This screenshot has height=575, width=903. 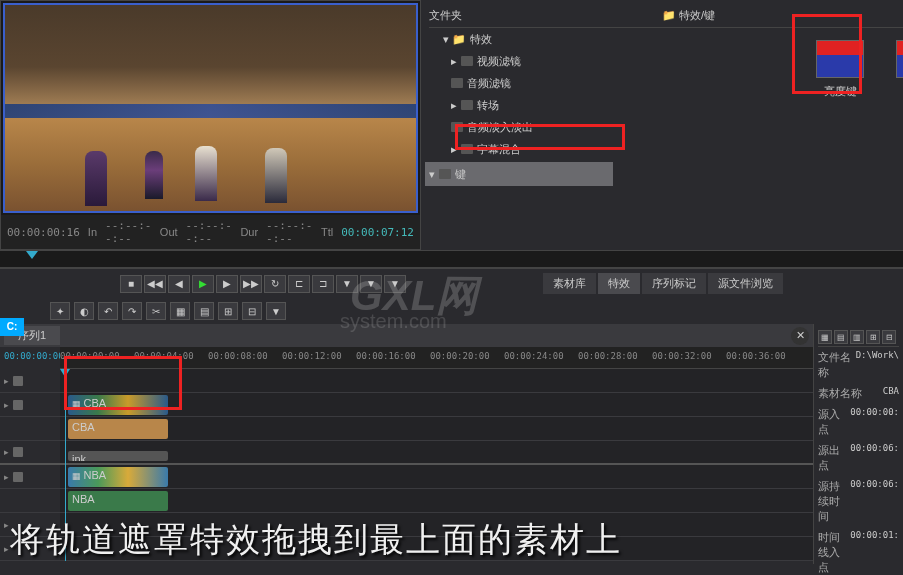 I want to click on transport-controls: ■ ◀◀ ◀ ▶ ▶ ▶▶ ↻ ⊏ ⊐ ▼ ▼ ▼ 素材库 特效 序列标记 源文…, so click(x=452, y=283).